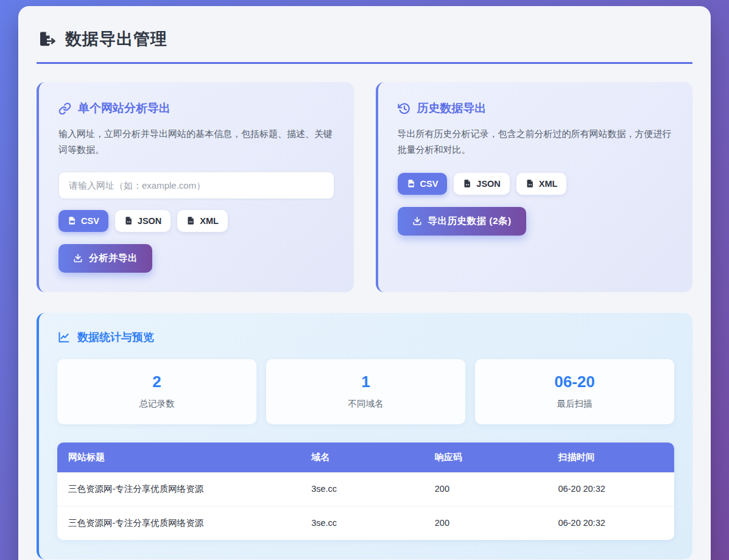  What do you see at coordinates (196, 221) in the screenshot?
I see `single-format-row: CSV JSON` at bounding box center [196, 221].